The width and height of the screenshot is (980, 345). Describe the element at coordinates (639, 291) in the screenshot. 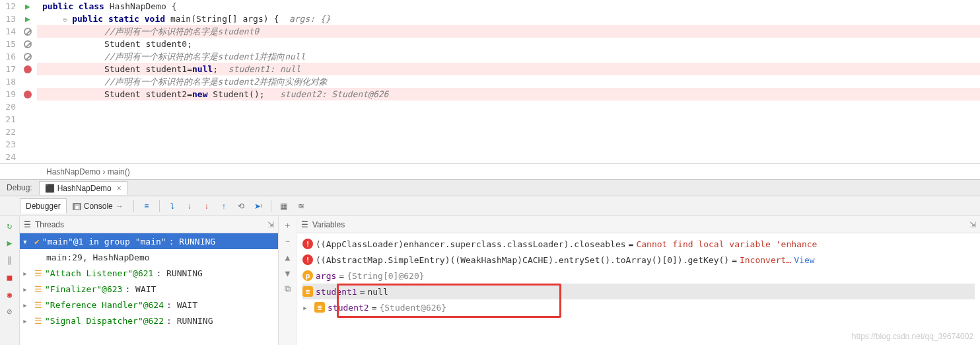

I see `variable-row: ≡ student1 = null` at that location.